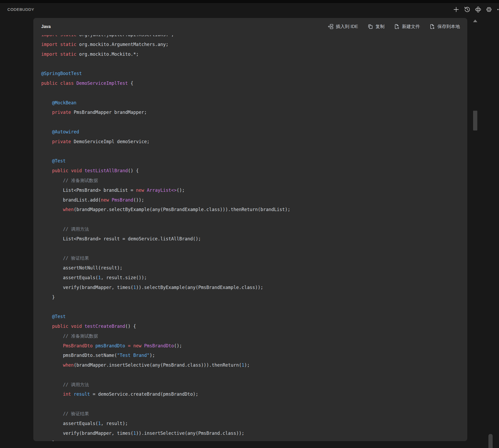 Image resolution: width=499 pixels, height=448 pixels. What do you see at coordinates (253, 132) in the screenshot?
I see `code-line: @Autowired` at bounding box center [253, 132].